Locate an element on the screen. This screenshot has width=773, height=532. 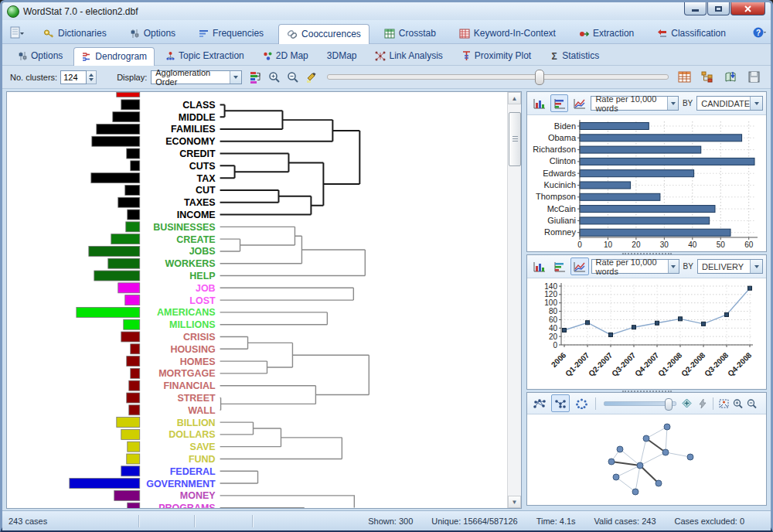
filter-lightning-icon is located at coordinates (703, 404).